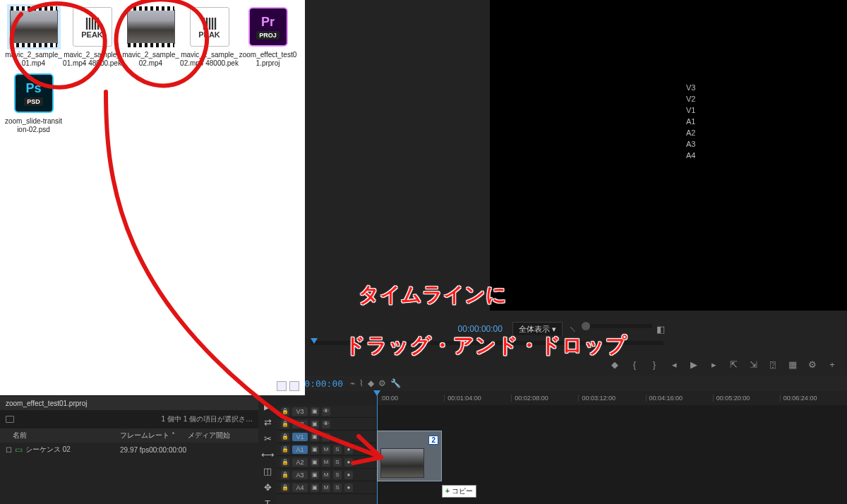 This screenshot has width=847, height=504. What do you see at coordinates (397, 155) in the screenshot?
I see `source-monitor-placeholder` at bounding box center [397, 155].